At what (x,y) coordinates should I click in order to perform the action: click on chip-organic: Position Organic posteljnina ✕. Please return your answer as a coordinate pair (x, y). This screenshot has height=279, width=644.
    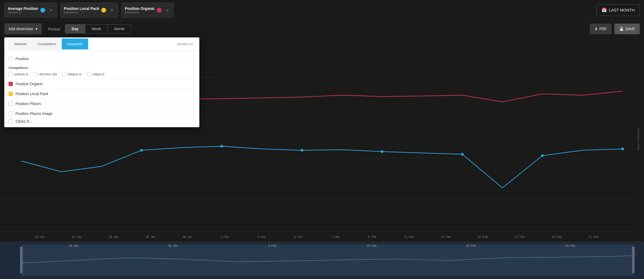
    Looking at the image, I should click on (148, 10).